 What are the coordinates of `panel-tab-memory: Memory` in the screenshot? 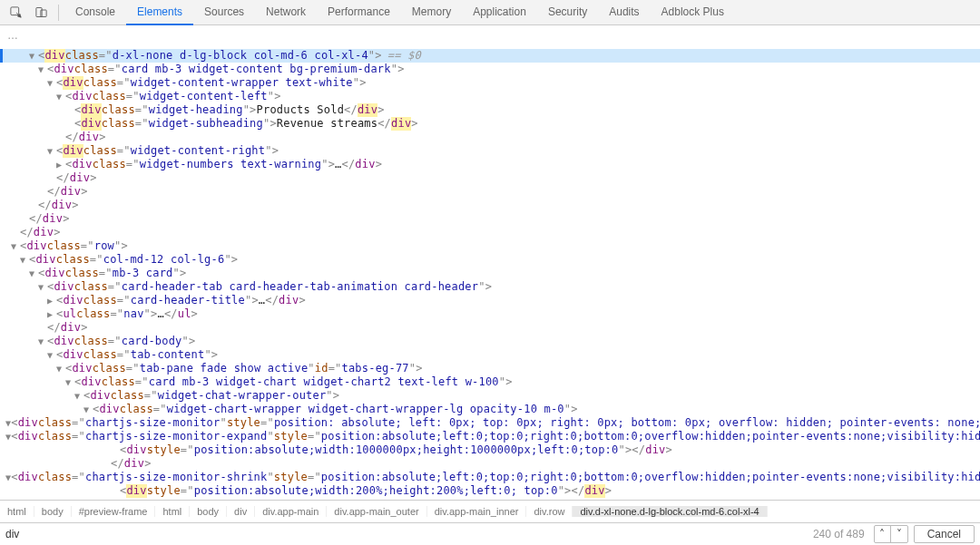 It's located at (432, 13).